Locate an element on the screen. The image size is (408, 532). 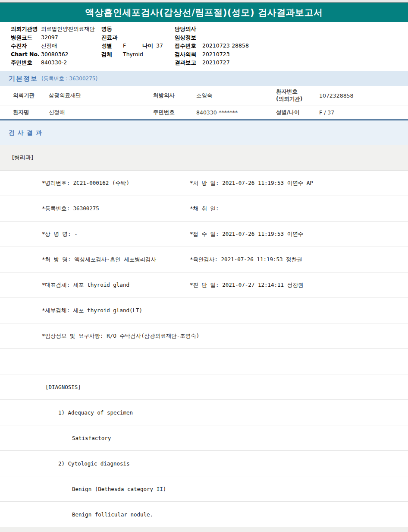
field-label: Chart No. is located at coordinates (26, 54).